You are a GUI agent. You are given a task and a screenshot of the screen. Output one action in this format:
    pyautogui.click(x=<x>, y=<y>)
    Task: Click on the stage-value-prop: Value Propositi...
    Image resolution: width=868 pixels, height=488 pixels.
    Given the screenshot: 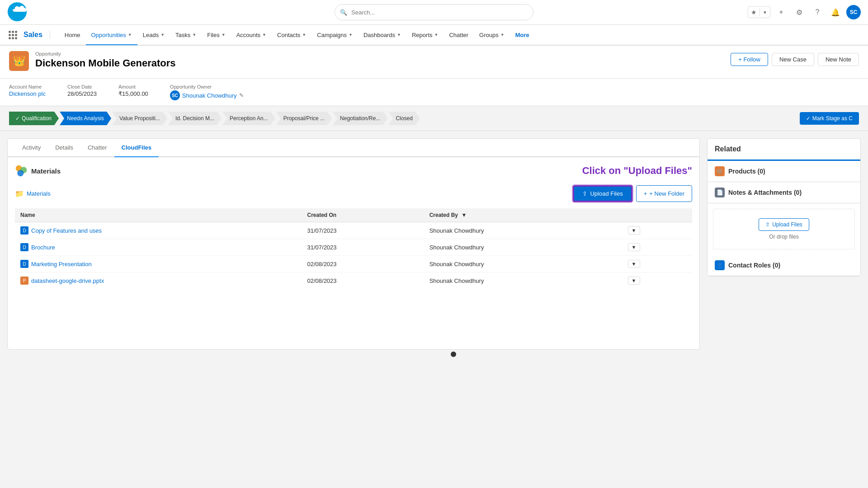 What is the action you would take?
    pyautogui.click(x=140, y=118)
    